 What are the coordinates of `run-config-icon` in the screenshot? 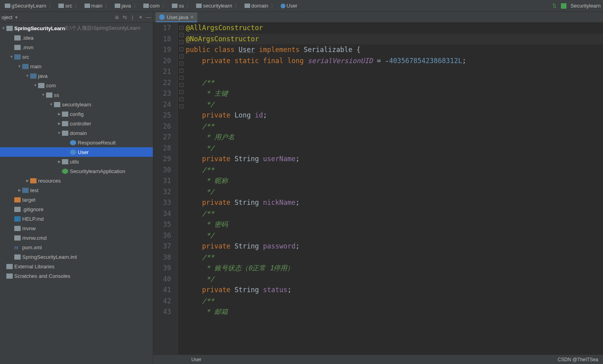 It's located at (564, 6).